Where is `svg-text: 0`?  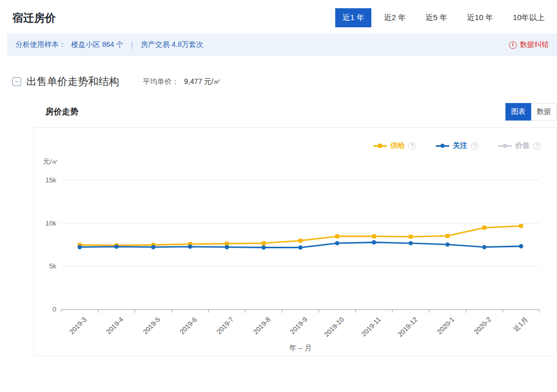 svg-text: 0 is located at coordinates (55, 309).